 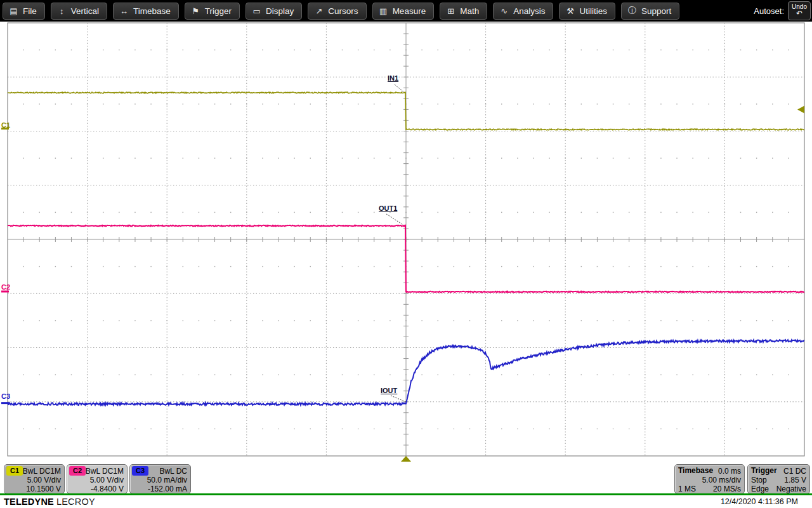 What do you see at coordinates (337, 11) in the screenshot?
I see `menu-cursors: ↗Cursors` at bounding box center [337, 11].